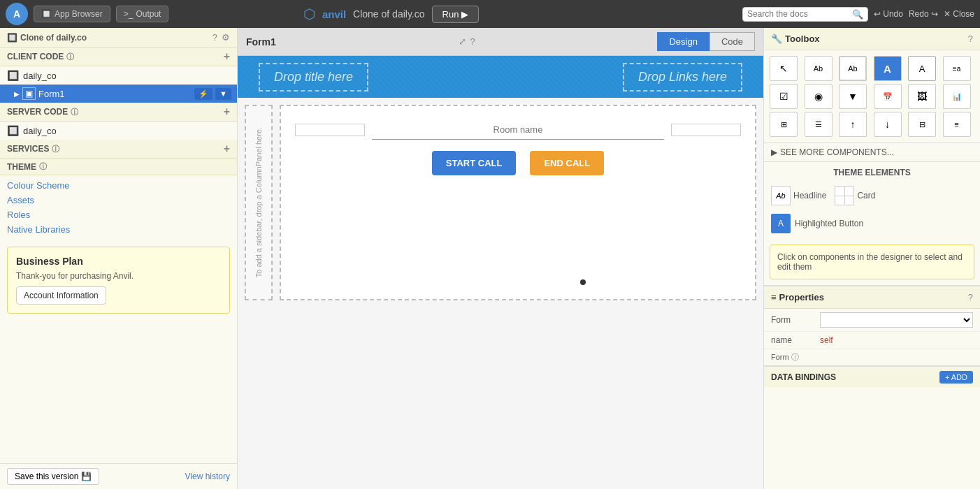 This screenshot has width=980, height=489. Describe the element at coordinates (795, 320) in the screenshot. I see `prop-form-label: Form` at that location.